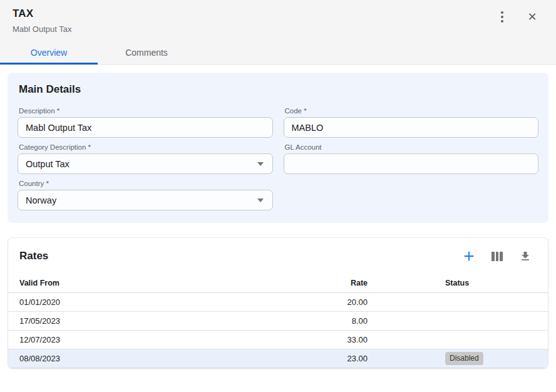  What do you see at coordinates (164, 339) in the screenshot?
I see `valid-from-cell: 12/07/2023` at bounding box center [164, 339].